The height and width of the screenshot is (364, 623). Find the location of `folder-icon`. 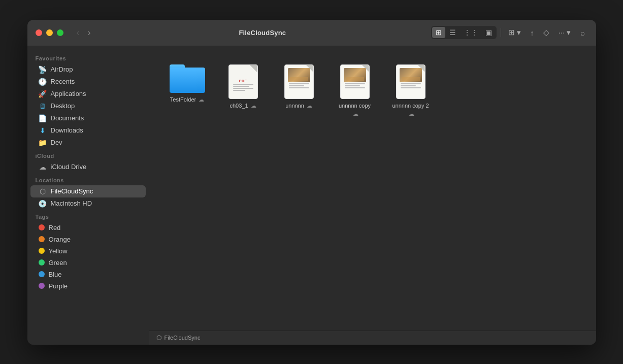

folder-icon is located at coordinates (187, 79).